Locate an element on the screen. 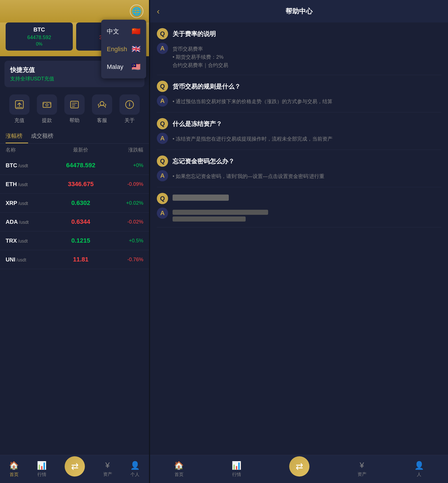 The width and height of the screenshot is (448, 483). question-5: Q is located at coordinates (299, 198).